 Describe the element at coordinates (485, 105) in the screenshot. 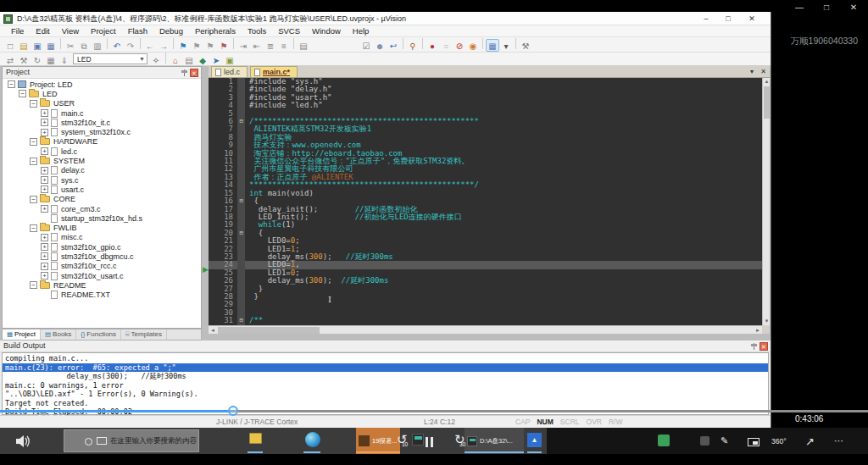

I see `code-line-4: 4#include "led.h"` at that location.